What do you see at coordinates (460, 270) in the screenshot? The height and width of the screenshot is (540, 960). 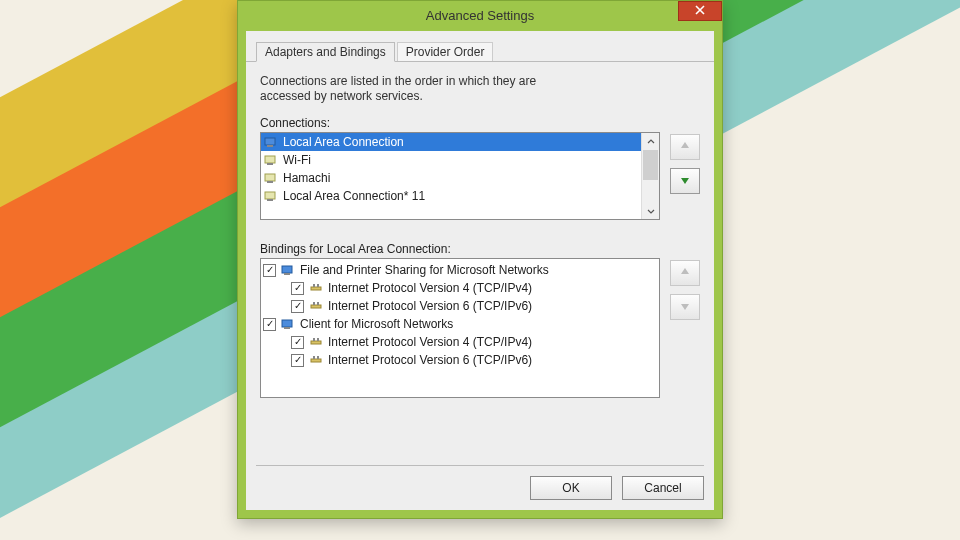 I see `tree-item: File and Printer Sharing for Microsoft N…` at bounding box center [460, 270].